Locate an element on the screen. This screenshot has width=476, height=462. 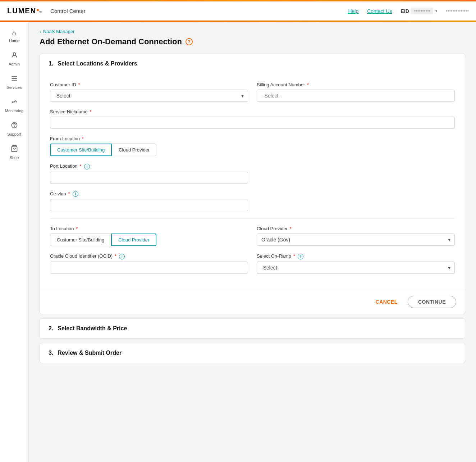
shop-icon is located at coordinates (14, 150).